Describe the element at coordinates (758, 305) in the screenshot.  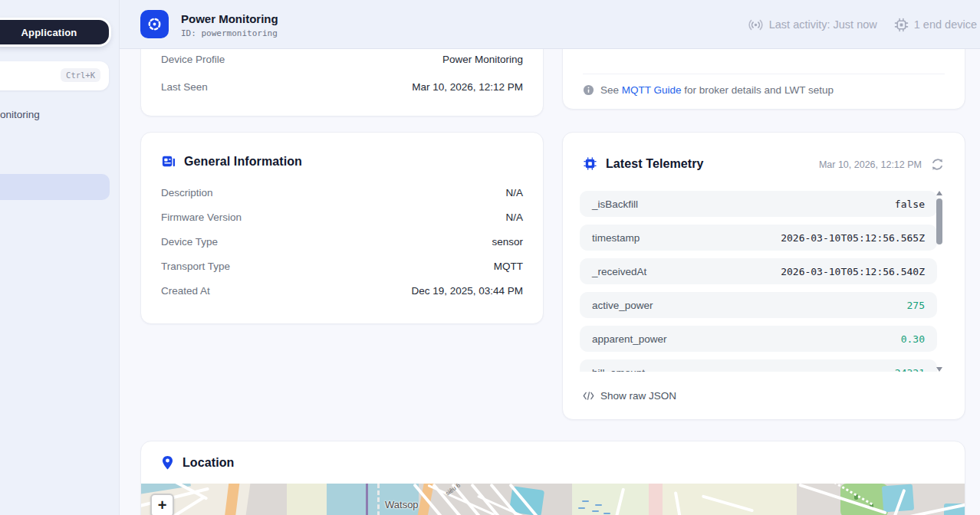
I see `telemetry-row: active_power 275` at that location.